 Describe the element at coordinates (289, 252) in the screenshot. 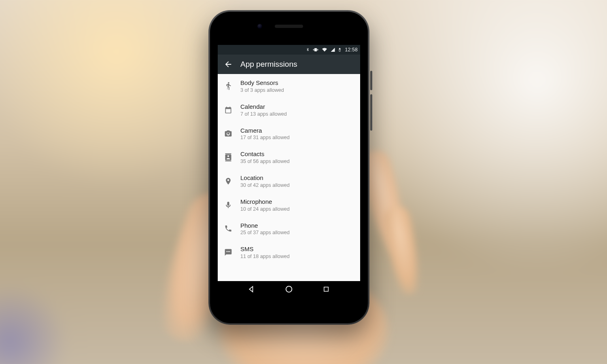

I see `permission-item-sms: SMS 11 of 18 apps allowed` at that location.